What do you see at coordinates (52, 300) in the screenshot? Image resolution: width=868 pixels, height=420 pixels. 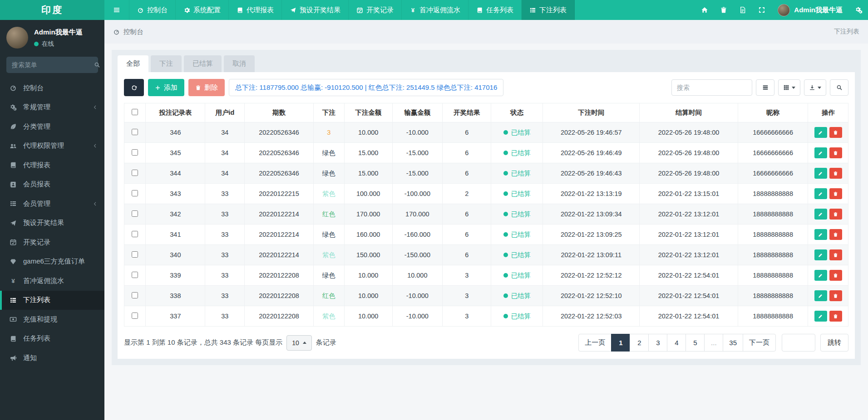 I see `sidebar-item-11: 下注列表` at bounding box center [52, 300].